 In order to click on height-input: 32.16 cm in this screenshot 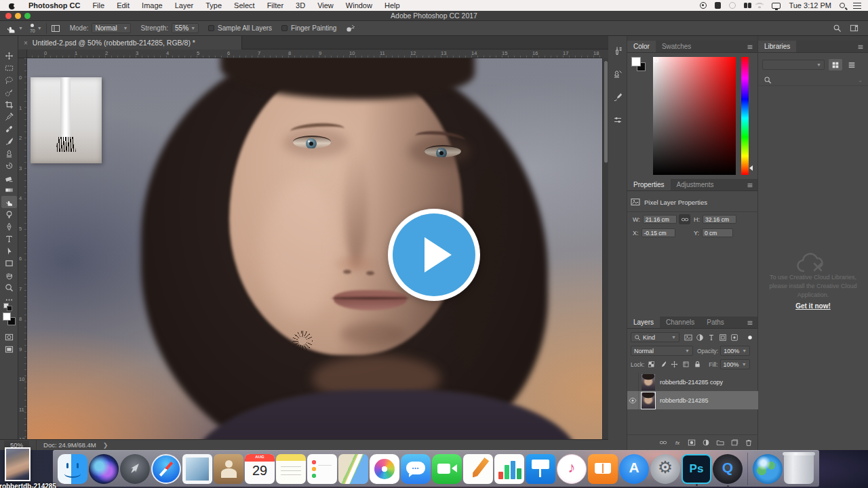, I will do `click(719, 220)`.